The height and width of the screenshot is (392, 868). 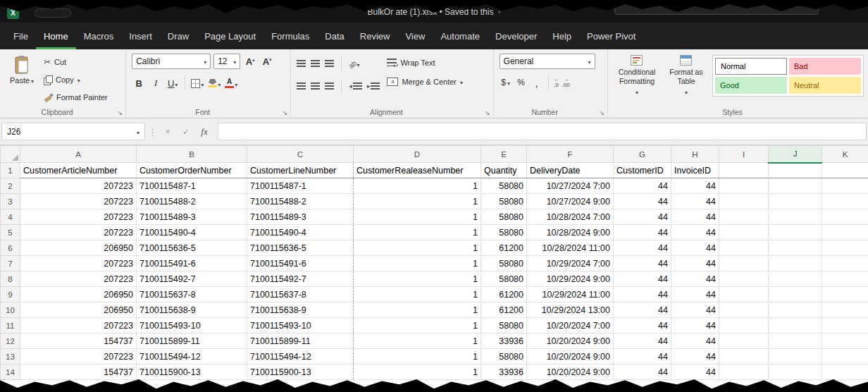 I want to click on decrease-font-size-button: A▾, so click(x=267, y=61).